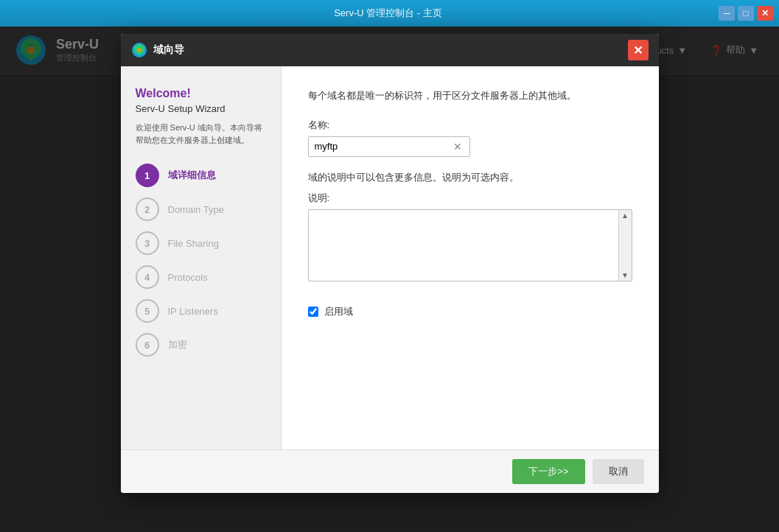 This screenshot has height=532, width=779. I want to click on dialog-title: 域向导, so click(169, 50).